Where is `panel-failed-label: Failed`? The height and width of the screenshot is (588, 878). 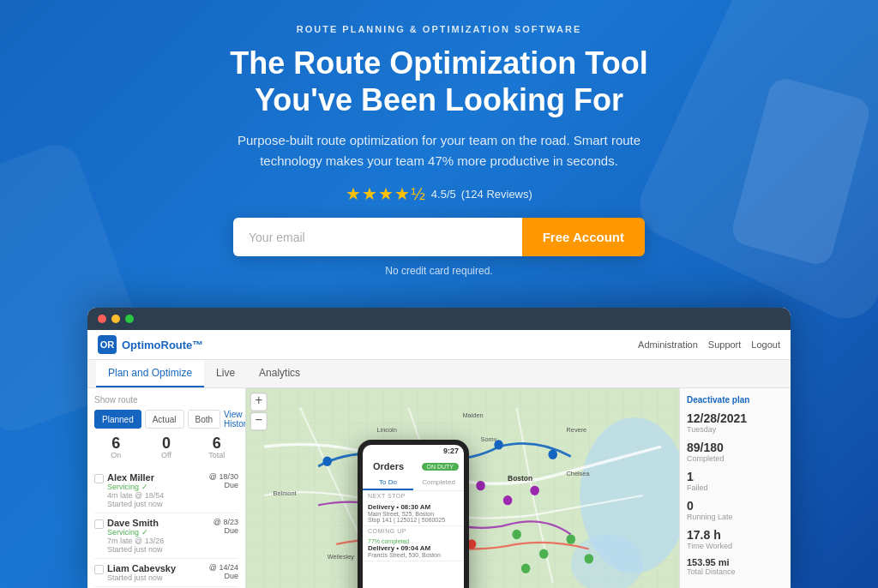
panel-failed-label: Failed is located at coordinates (736, 488).